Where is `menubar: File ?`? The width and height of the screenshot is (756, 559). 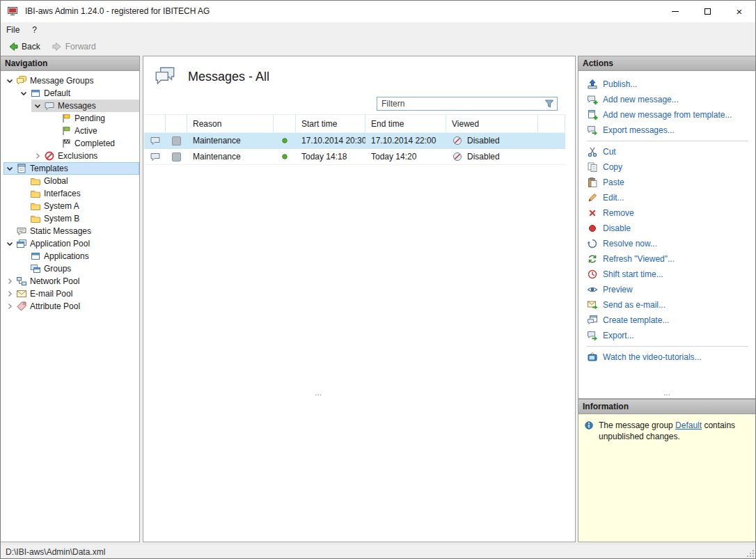 menubar: File ? is located at coordinates (378, 29).